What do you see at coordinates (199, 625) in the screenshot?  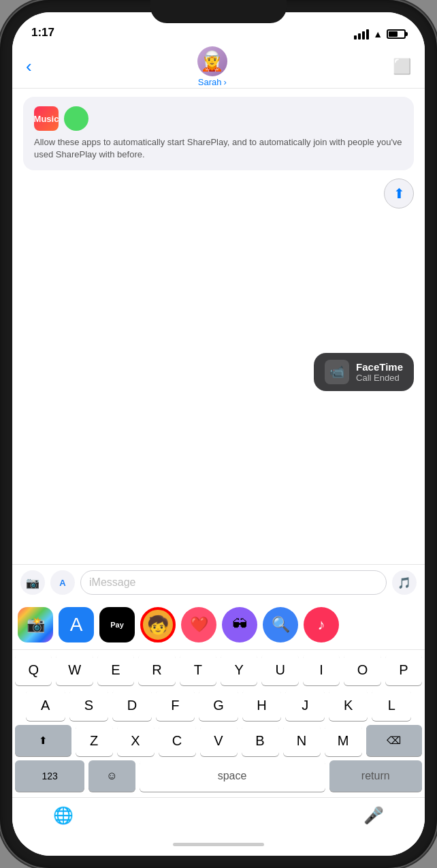 I see `stickers-icon: ❤️` at bounding box center [199, 625].